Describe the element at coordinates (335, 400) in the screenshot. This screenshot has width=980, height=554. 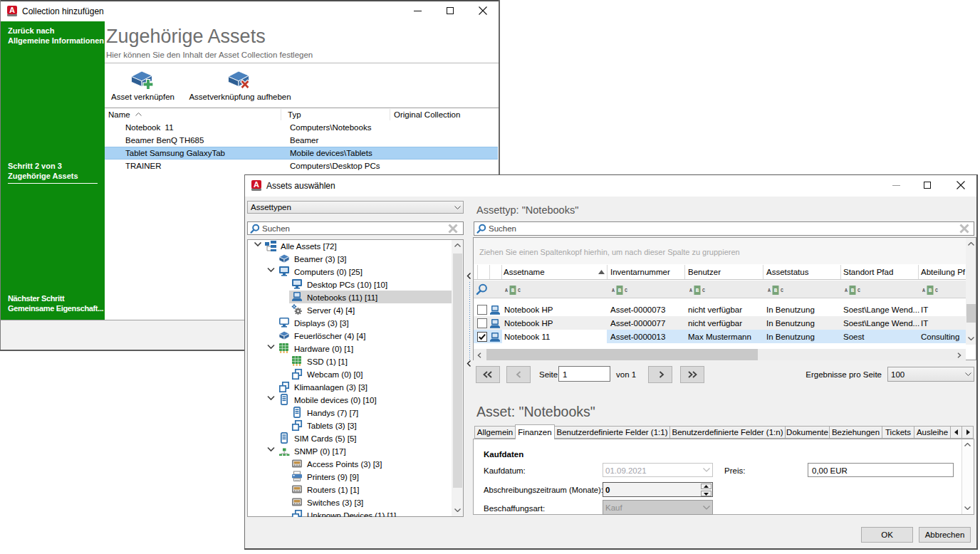
I see `svg-text: Mobile devices (0) [10]` at that location.